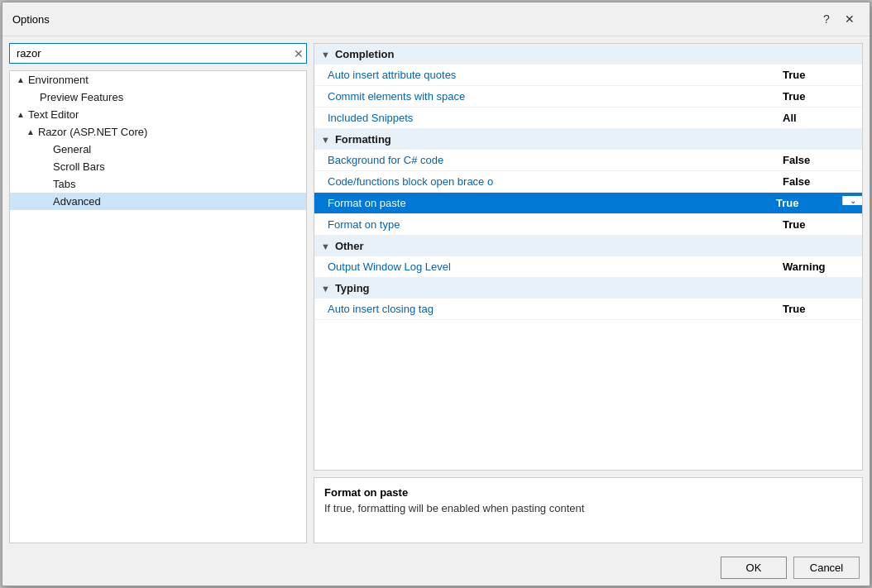 The image size is (872, 588). What do you see at coordinates (555, 182) in the screenshot?
I see `prop-name-formatting-1: Code/functions block open brace o` at bounding box center [555, 182].